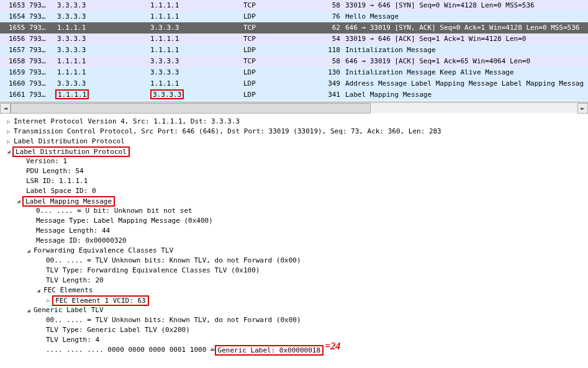 This screenshot has height=368, width=588. Describe the element at coordinates (72, 340) in the screenshot. I see `tree-label: TLV Length: 4` at that location.